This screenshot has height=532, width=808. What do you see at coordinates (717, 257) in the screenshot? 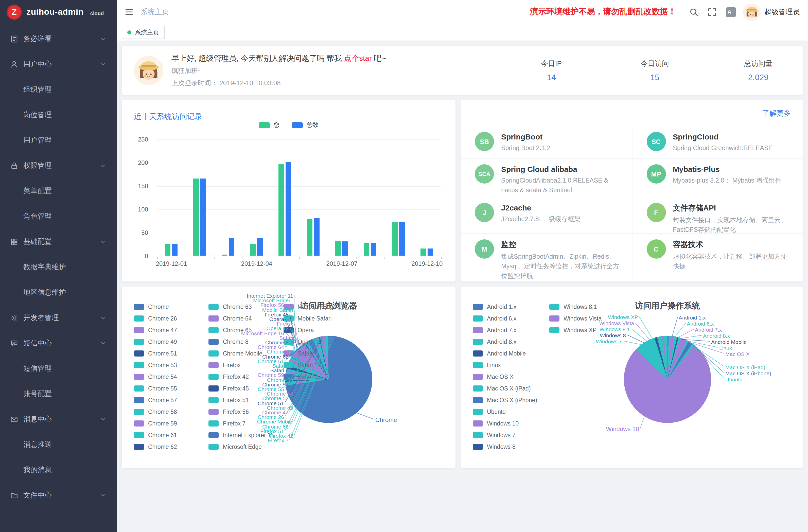
I see `feature-item: C容器技术虚拟化容器技术，让迁移、部署更加方便快捷` at bounding box center [717, 257].